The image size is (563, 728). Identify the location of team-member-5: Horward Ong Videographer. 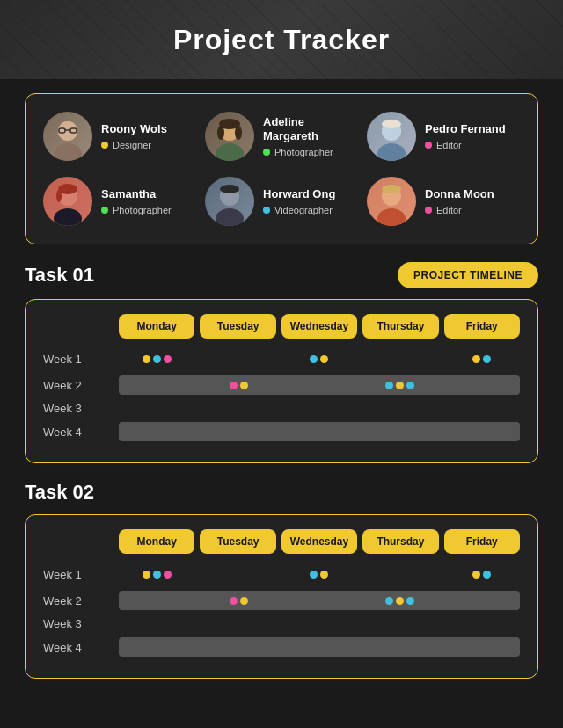
(282, 201).